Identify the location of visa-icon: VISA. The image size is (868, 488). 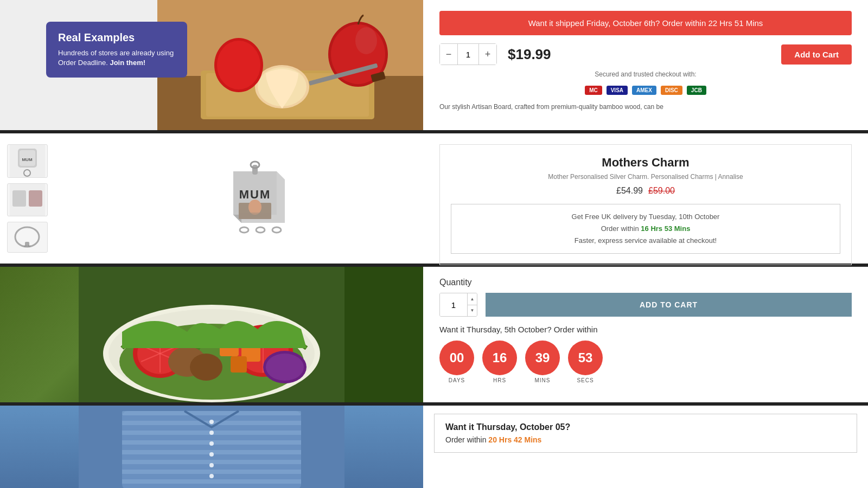
(617, 90).